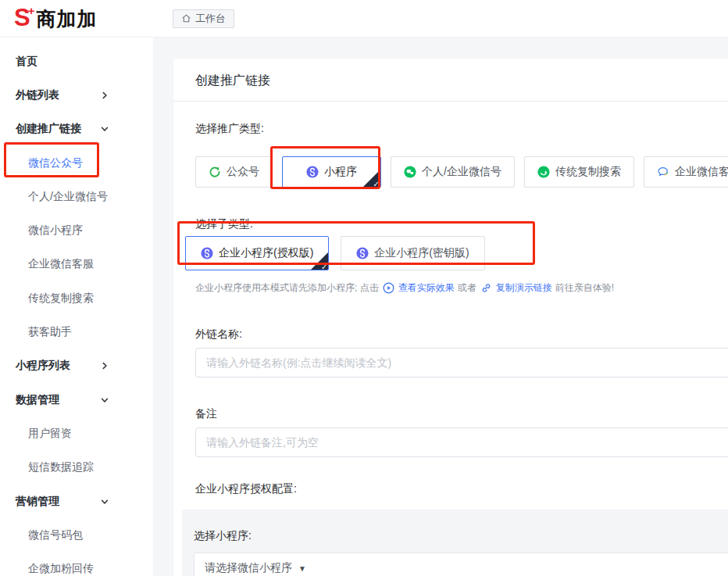 Image resolution: width=728 pixels, height=576 pixels. I want to click on subtype-help-tip: 企业小程序使用本模式请先添加小程序; 点击 查看实际效果 或者, so click(462, 288).